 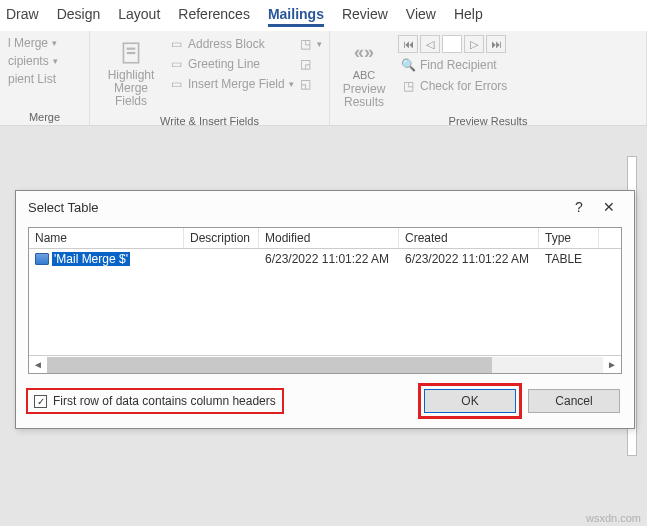 What do you see at coordinates (408, 44) in the screenshot?
I see `first-record-icon: ⏮` at bounding box center [408, 44].